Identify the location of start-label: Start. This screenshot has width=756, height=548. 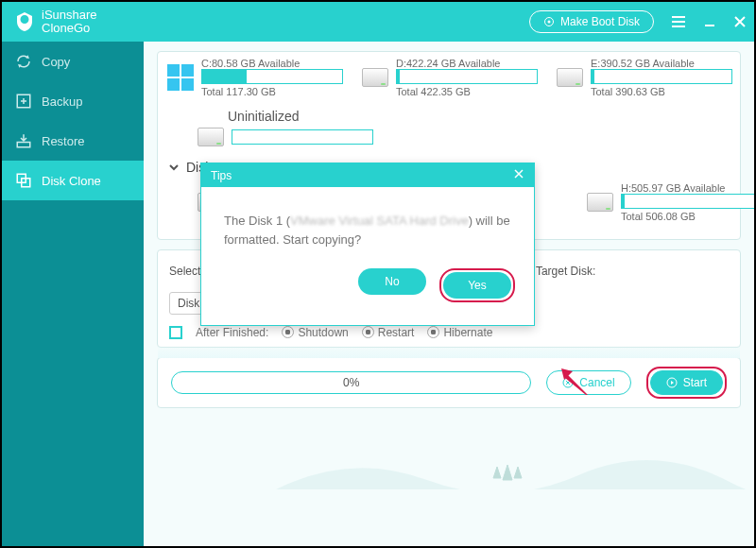
(696, 383).